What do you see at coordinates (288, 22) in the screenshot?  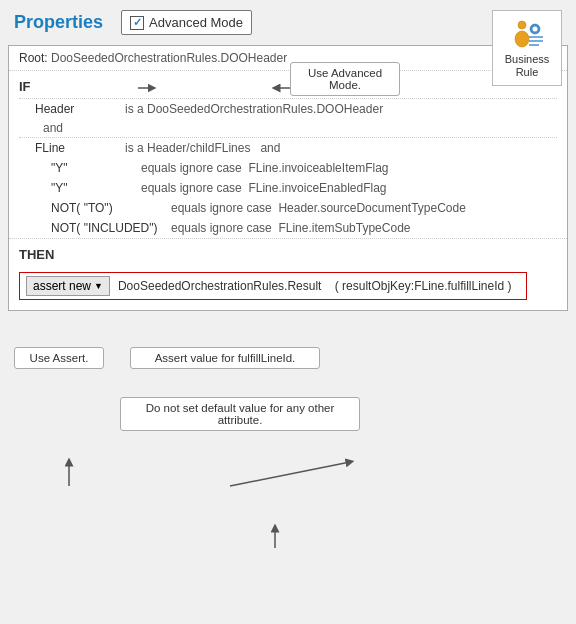 I see `header-bar: Properties ✓ Advanced Mode Use Advanced …` at bounding box center [288, 22].